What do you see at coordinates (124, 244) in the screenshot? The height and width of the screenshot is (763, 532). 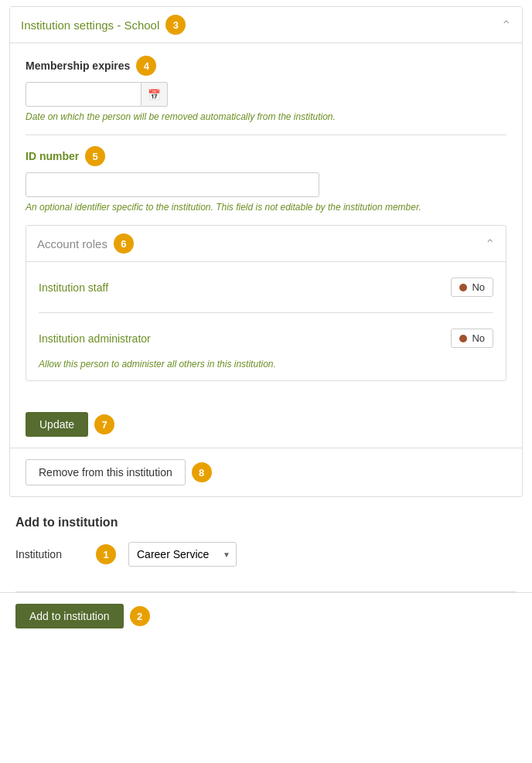 I see `account-roles-badge: 6` at bounding box center [124, 244].